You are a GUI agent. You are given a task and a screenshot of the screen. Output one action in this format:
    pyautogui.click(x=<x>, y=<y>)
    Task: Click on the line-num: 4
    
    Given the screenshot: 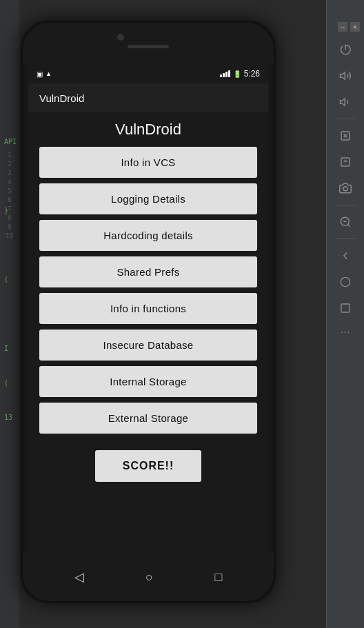 What is the action you would take?
    pyautogui.click(x=10, y=182)
    